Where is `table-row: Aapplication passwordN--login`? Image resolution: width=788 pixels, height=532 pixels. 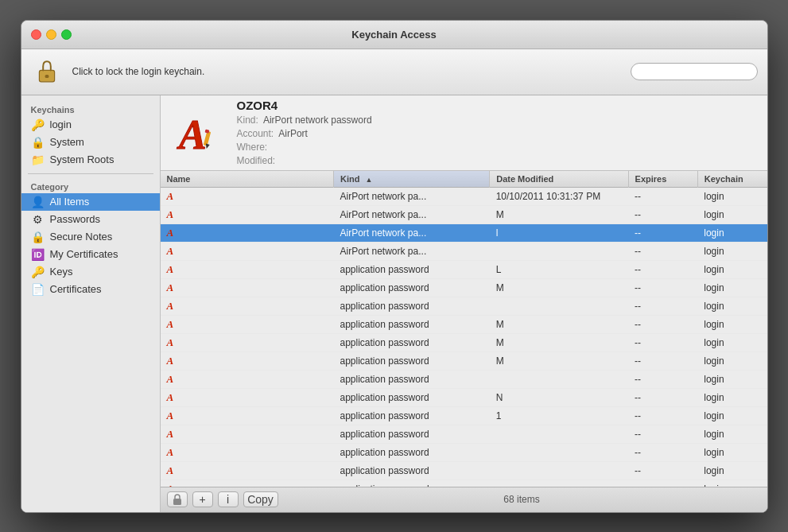
table-row: Aapplication passwordN--login is located at coordinates (464, 398).